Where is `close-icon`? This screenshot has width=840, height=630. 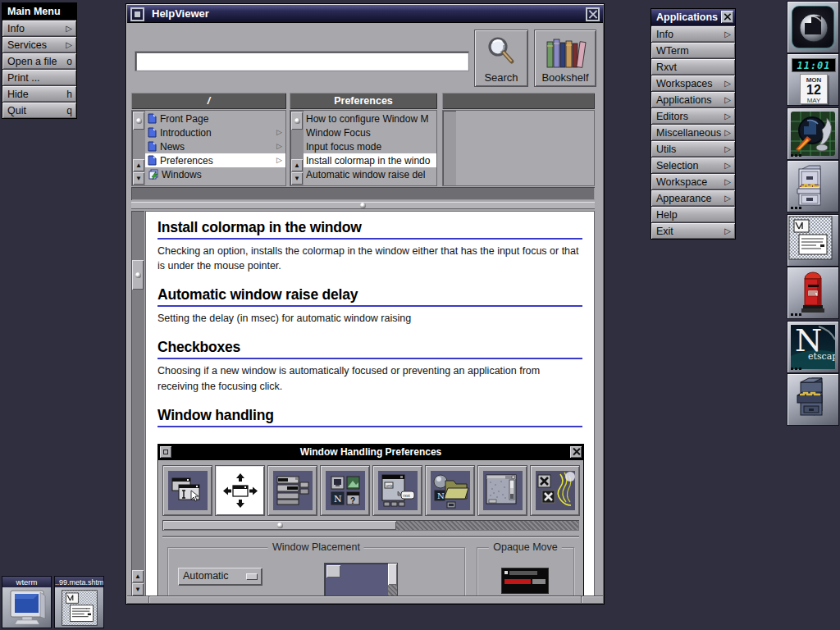
close-icon is located at coordinates (592, 15).